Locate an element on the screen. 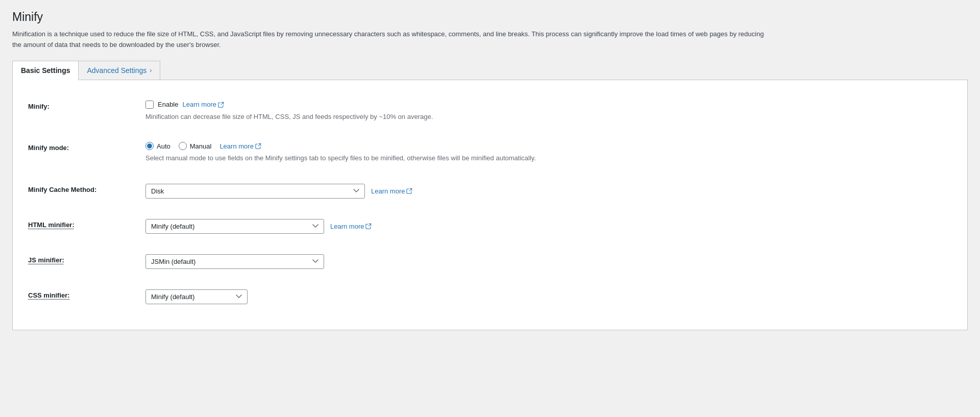 Image resolution: width=980 pixels, height=417 pixels. minify-mode-external-link-icon is located at coordinates (258, 146).